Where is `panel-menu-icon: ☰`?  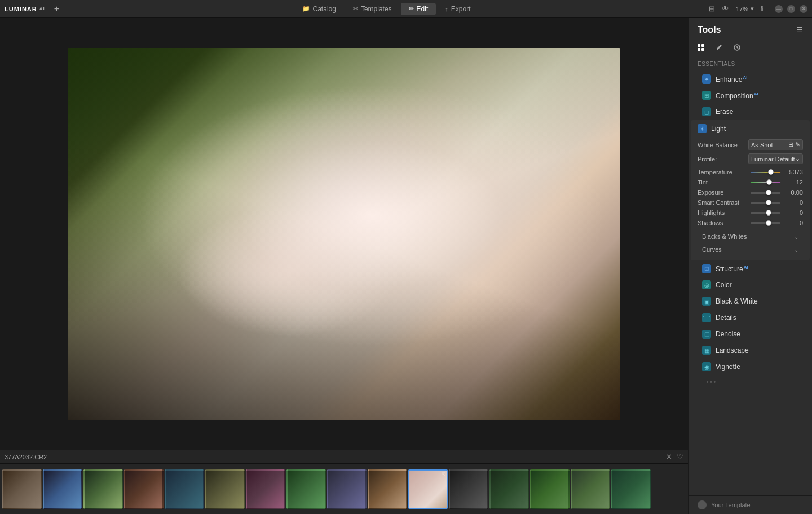 panel-menu-icon: ☰ is located at coordinates (800, 30).